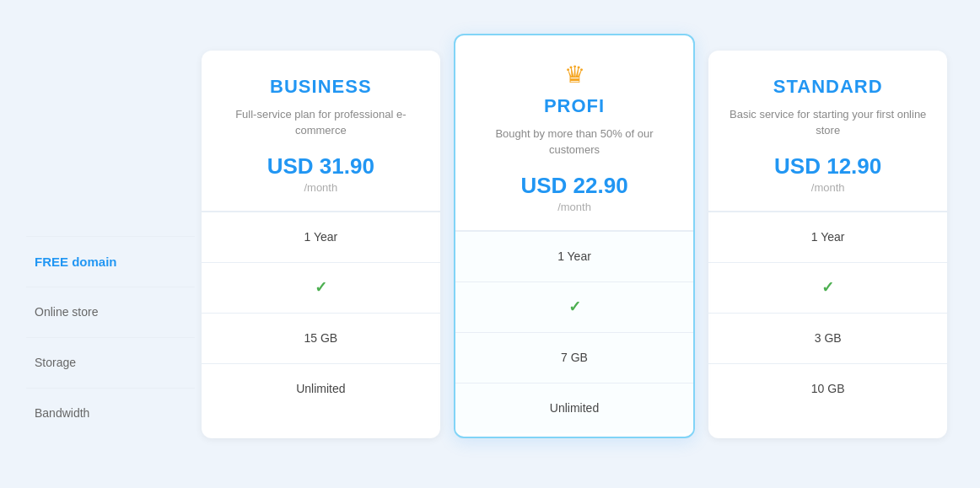 This screenshot has width=980, height=488. What do you see at coordinates (320, 131) in the screenshot?
I see `plan-header-business: BUSINESSFull-service plan for profession…` at bounding box center [320, 131].